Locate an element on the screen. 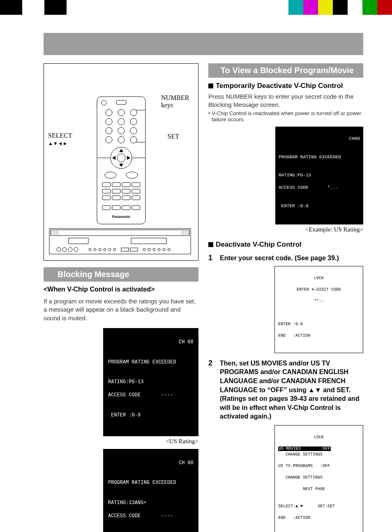 The height and width of the screenshot is (532, 392). heading-deactivate-vchip: Deactivate V-Chip Control is located at coordinates (286, 245).